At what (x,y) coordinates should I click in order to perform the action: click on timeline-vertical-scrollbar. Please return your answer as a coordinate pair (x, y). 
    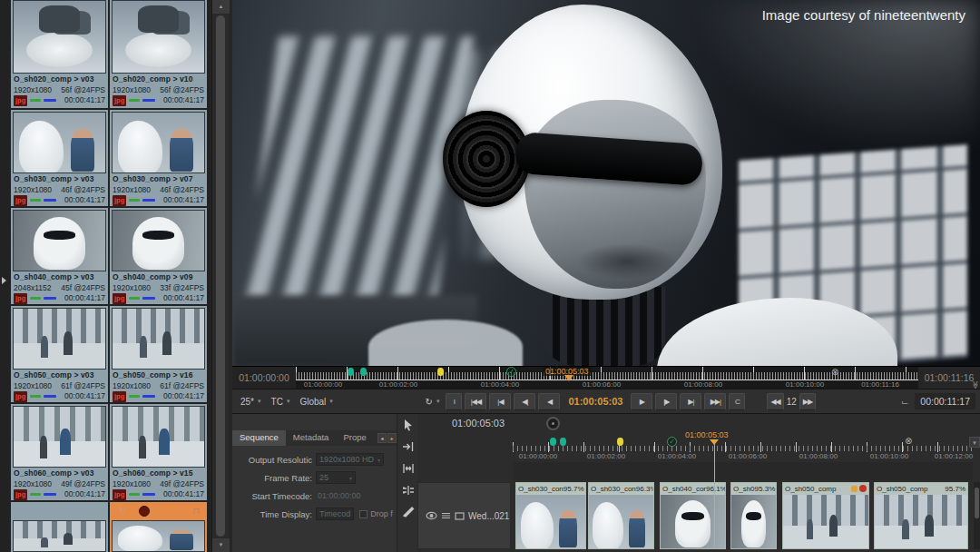
    Looking at the image, I should click on (976, 516).